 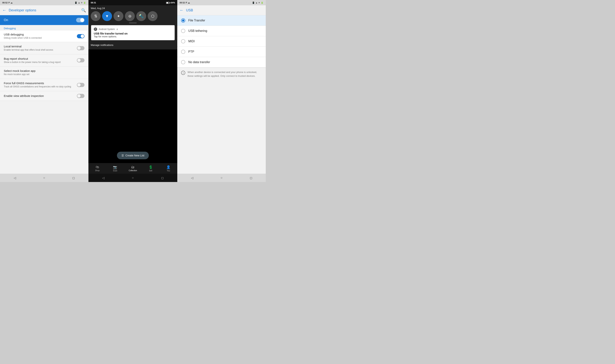 I want to click on home-nav-p3: ○, so click(x=221, y=178).